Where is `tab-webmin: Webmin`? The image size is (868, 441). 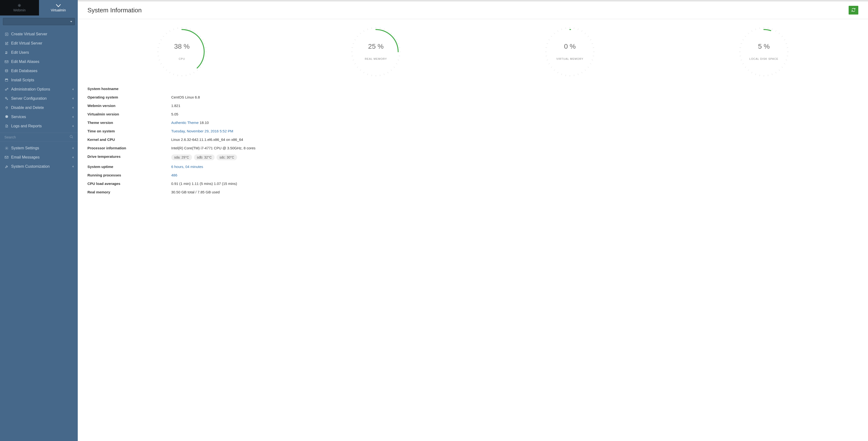
tab-webmin: Webmin is located at coordinates (20, 8).